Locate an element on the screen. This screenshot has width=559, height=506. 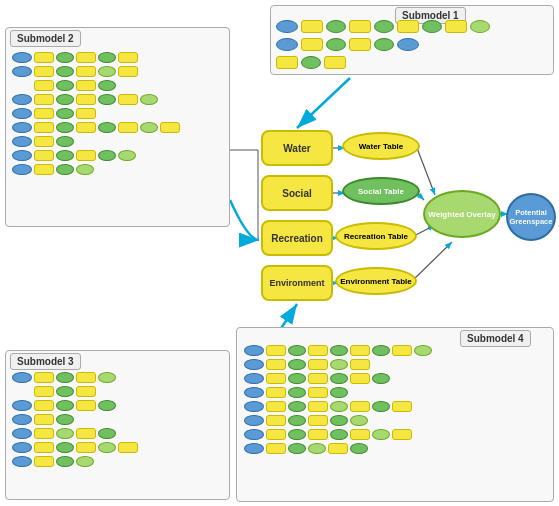
social-node: Social is located at coordinates (297, 193).